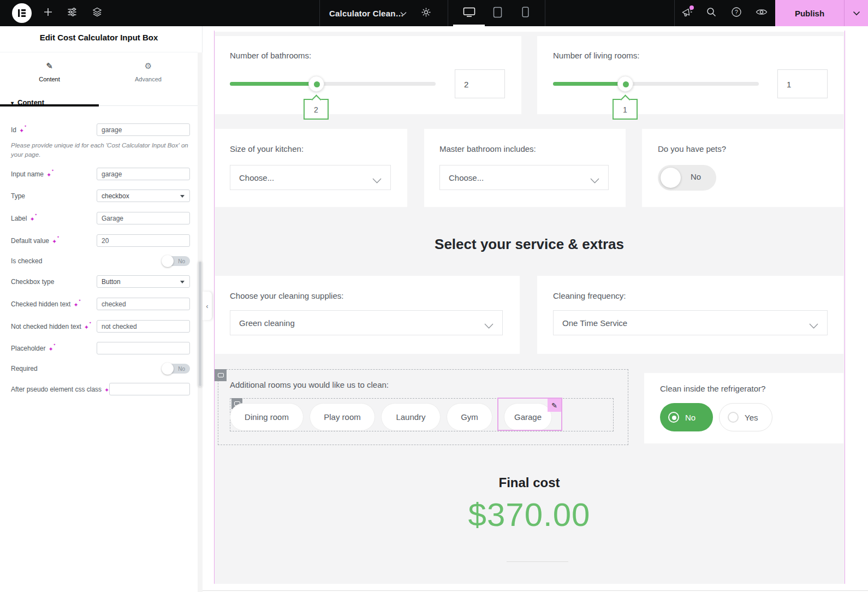 The image size is (868, 592). I want to click on field-id-label: Id✦✦, so click(19, 130).